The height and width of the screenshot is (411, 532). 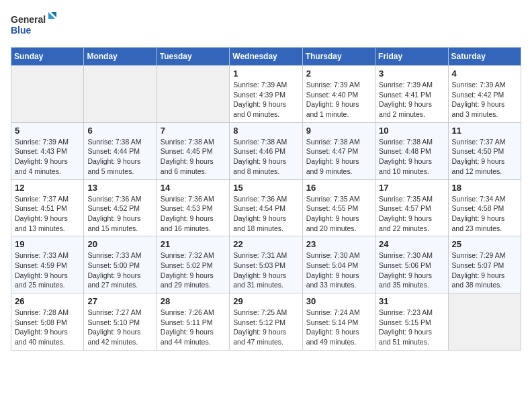 What do you see at coordinates (339, 208) in the screenshot?
I see `calendar-cell: 16Sunrise: 7:35 AMSunset: 4:55 PMDayligh…` at bounding box center [339, 208].